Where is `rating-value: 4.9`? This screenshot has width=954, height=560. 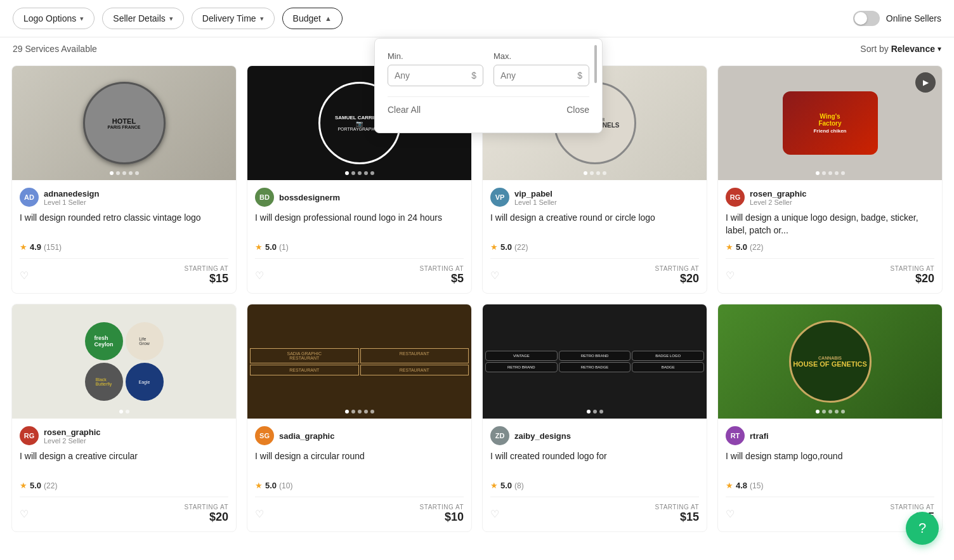 rating-value: 4.9 is located at coordinates (36, 247).